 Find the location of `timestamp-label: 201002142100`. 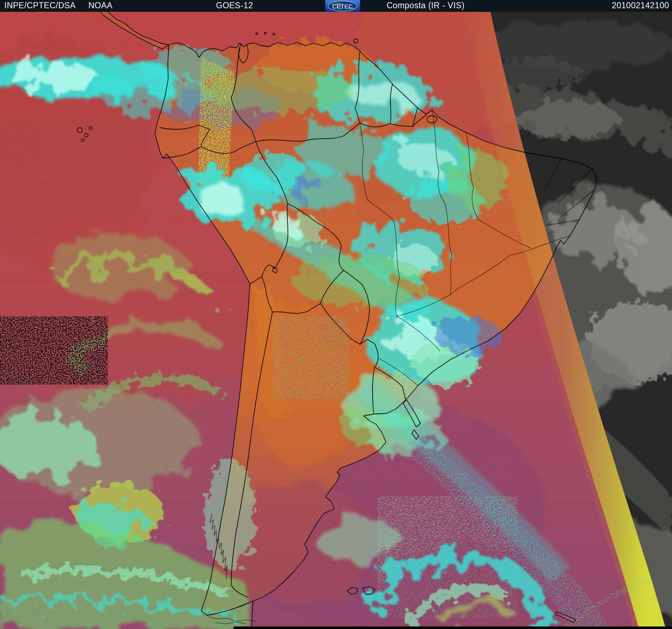

timestamp-label: 201002142100 is located at coordinates (641, 6).